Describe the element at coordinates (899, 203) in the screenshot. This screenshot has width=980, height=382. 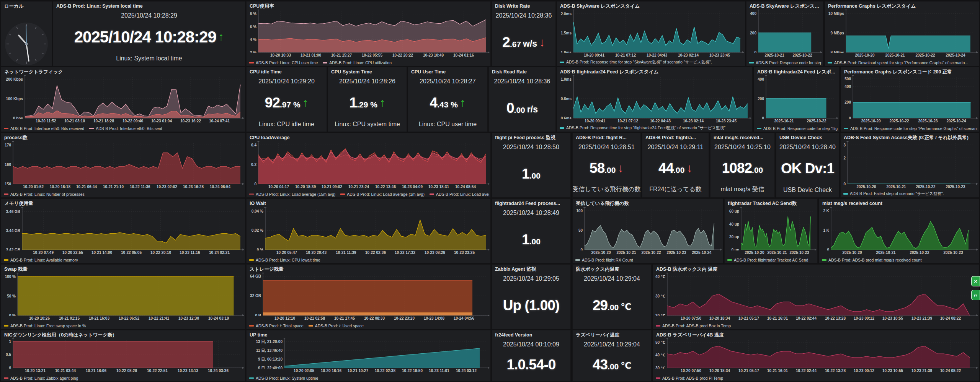
I see `panel-title-mlat_chart: mlat msg/s received count` at that location.